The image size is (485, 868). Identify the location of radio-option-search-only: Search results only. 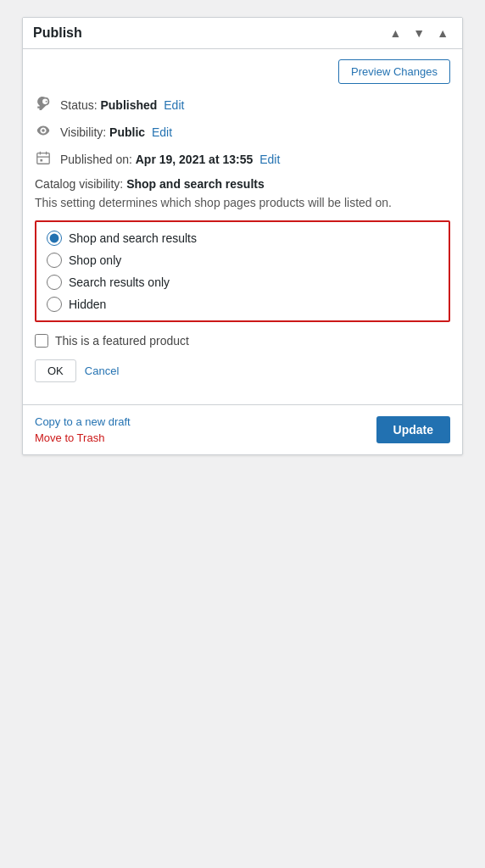
(242, 282).